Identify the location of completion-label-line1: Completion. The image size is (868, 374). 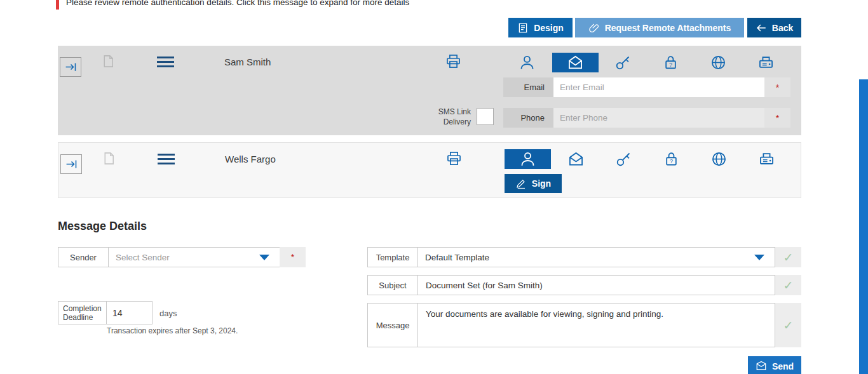
(85, 309).